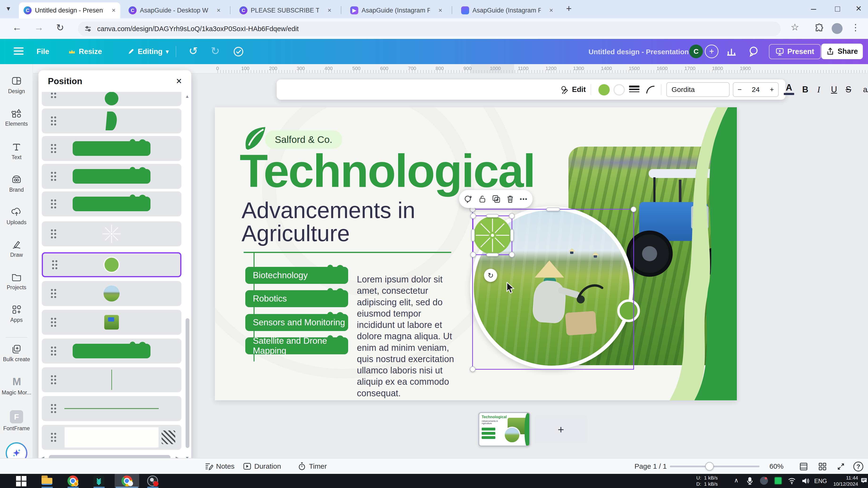  Describe the element at coordinates (297, 346) in the screenshot. I see `bullet-satellite: Satellite and Drone Mapping` at that location.